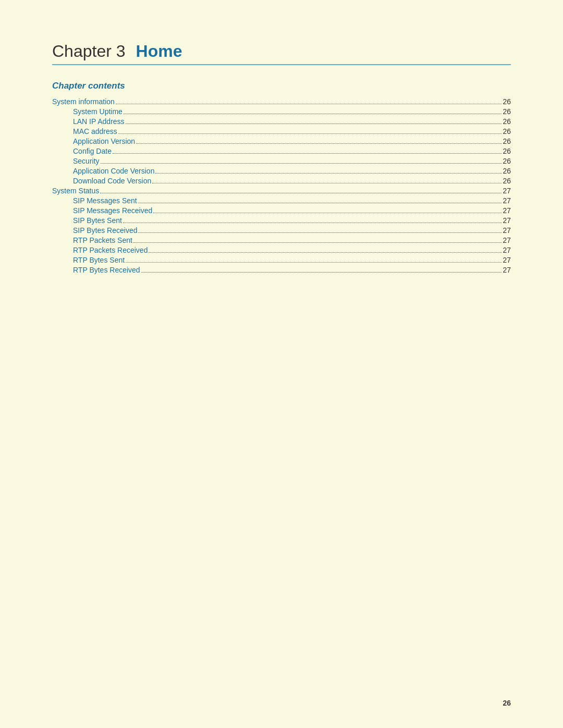  I want to click on toc-entry: SIP Messages Received27, so click(282, 211).